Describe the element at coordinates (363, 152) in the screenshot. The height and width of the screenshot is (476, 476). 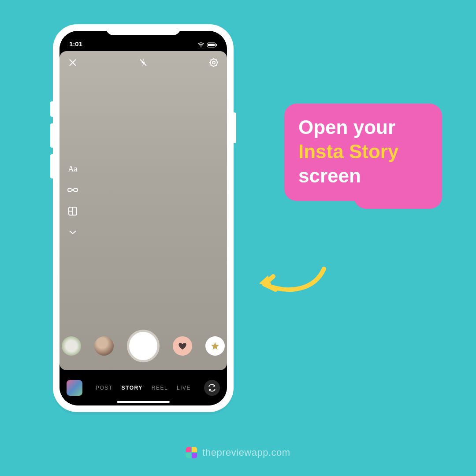
I see `callout-line: Insta Story` at that location.